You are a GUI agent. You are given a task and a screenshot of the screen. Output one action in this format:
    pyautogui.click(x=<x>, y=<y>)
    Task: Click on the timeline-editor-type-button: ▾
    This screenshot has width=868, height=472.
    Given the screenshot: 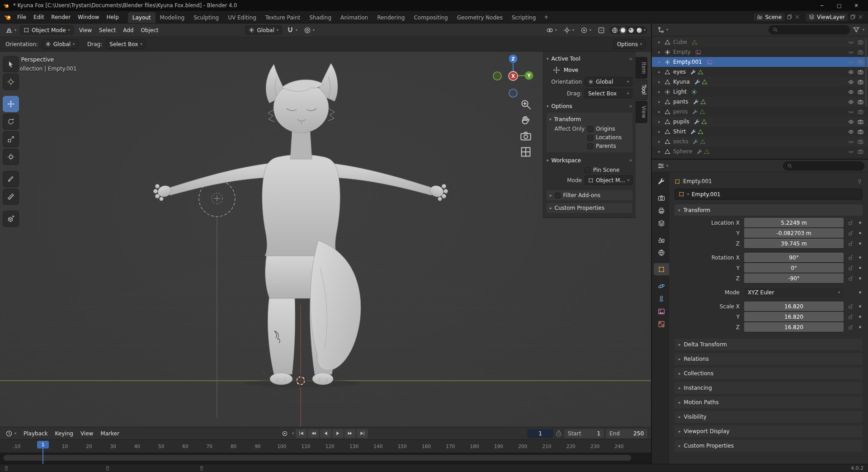 What is the action you would take?
    pyautogui.click(x=11, y=434)
    